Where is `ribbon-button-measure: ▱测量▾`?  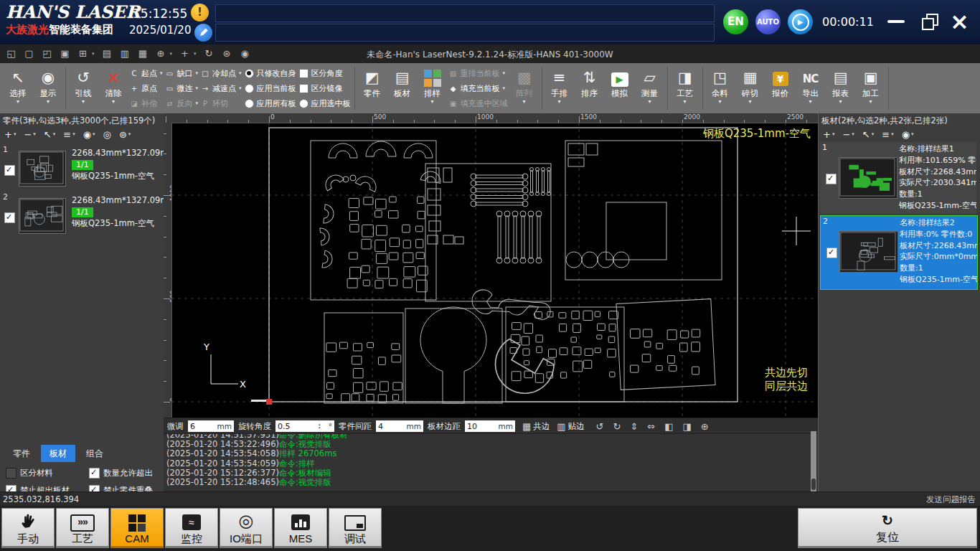
ribbon-button-measure: ▱测量▾ is located at coordinates (650, 88).